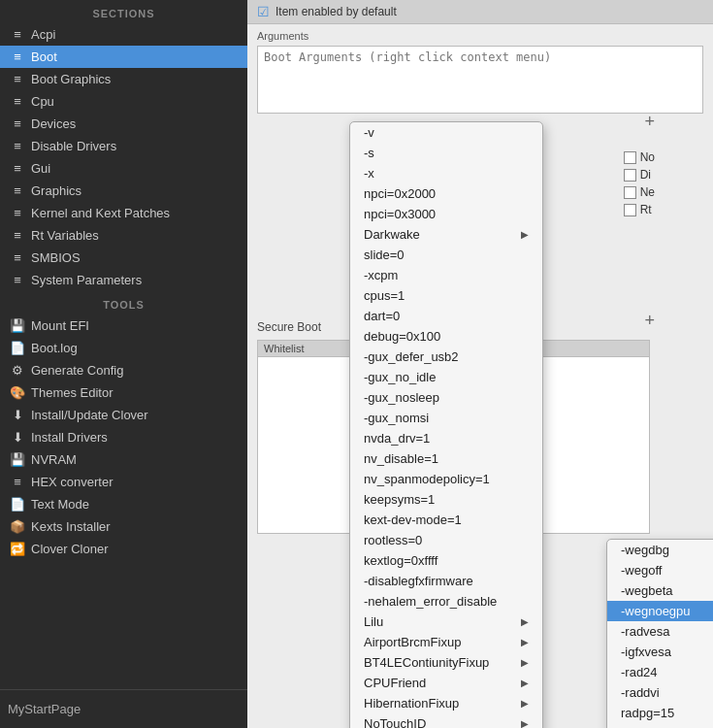 The height and width of the screenshot is (728, 713). What do you see at coordinates (124, 326) in the screenshot?
I see `sidebar-item-mount-efi: 💾 Mount EFI` at bounding box center [124, 326].